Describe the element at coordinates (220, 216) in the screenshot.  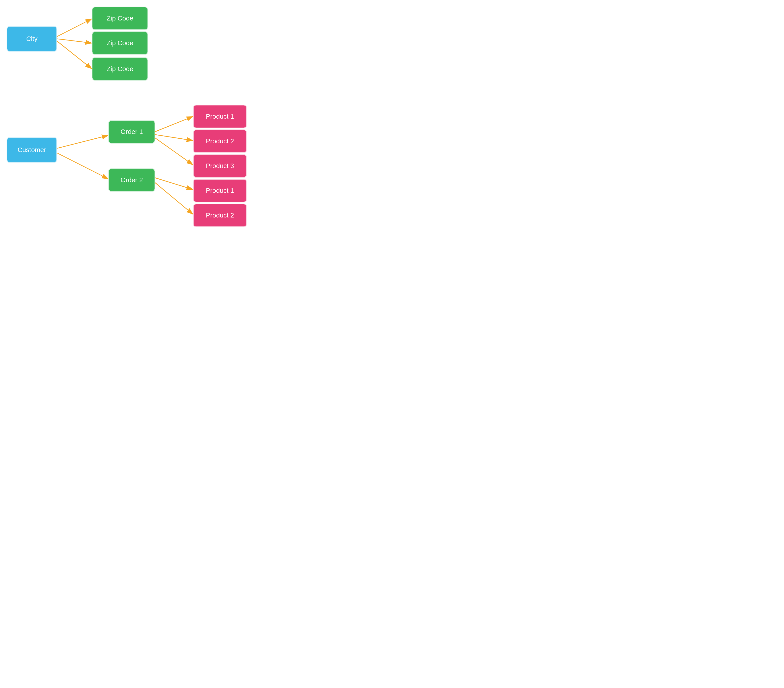
I see `product2b-node: Product 2` at that location.